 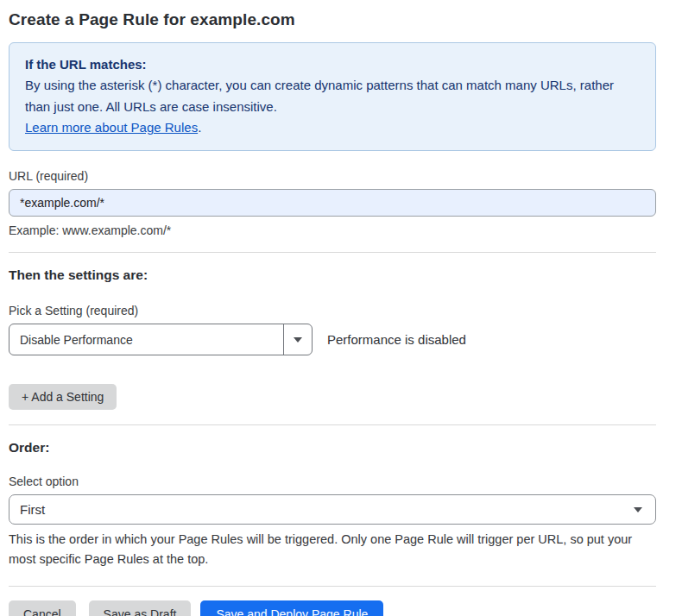 I want to click on add-setting-button: + Add a Setting, so click(x=62, y=397).